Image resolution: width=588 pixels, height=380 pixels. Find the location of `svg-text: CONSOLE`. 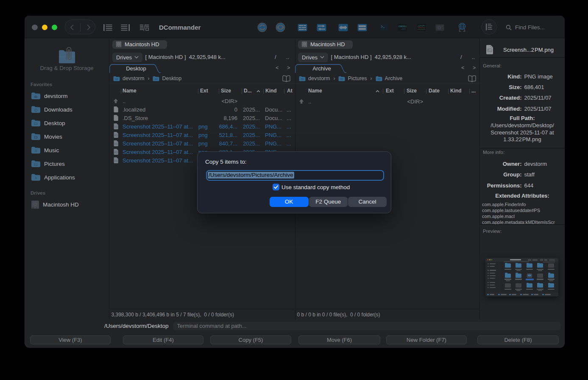

svg-text: CONSOLE is located at coordinates (403, 26).